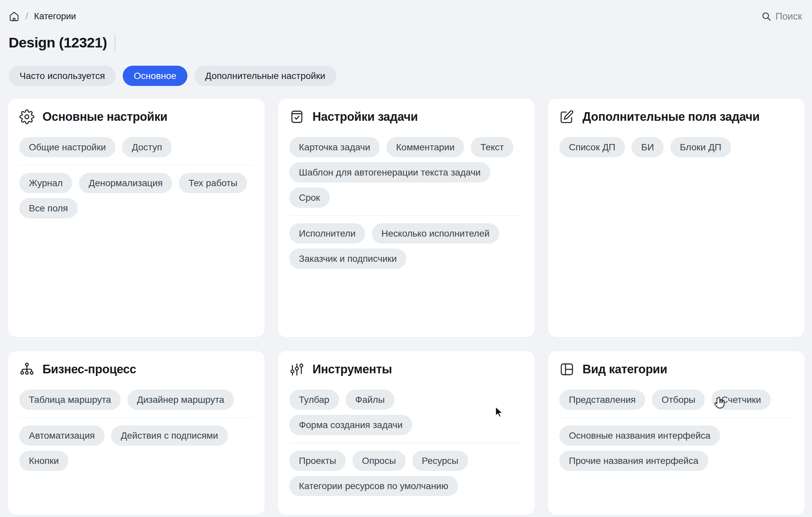  Describe the element at coordinates (265, 76) in the screenshot. I see `tab-additional-settings: Дополнительные настройки` at that location.